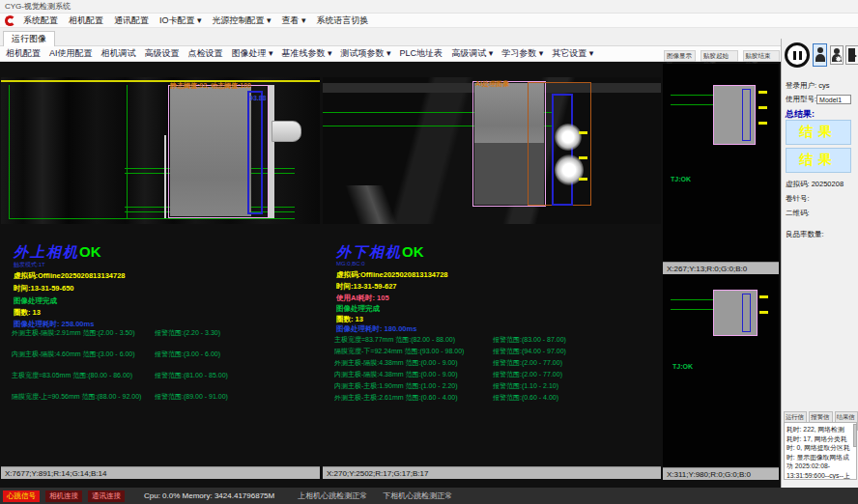 This screenshot has height=504, width=858. I want to click on menu-comm-config: 通讯配置, so click(131, 21).